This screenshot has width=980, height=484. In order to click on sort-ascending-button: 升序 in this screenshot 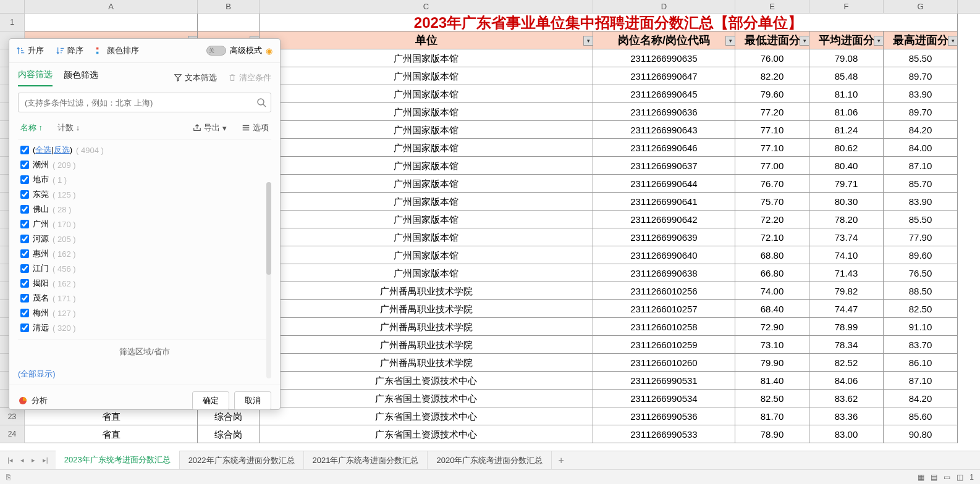, I will do `click(30, 51)`.